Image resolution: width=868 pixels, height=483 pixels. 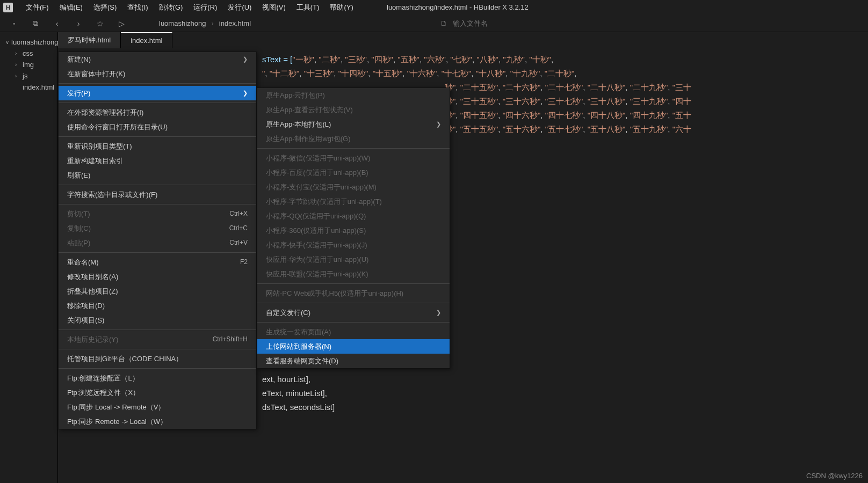 I want to click on menu-entry: 原生App-查看云打包状态(V), so click(x=353, y=109).